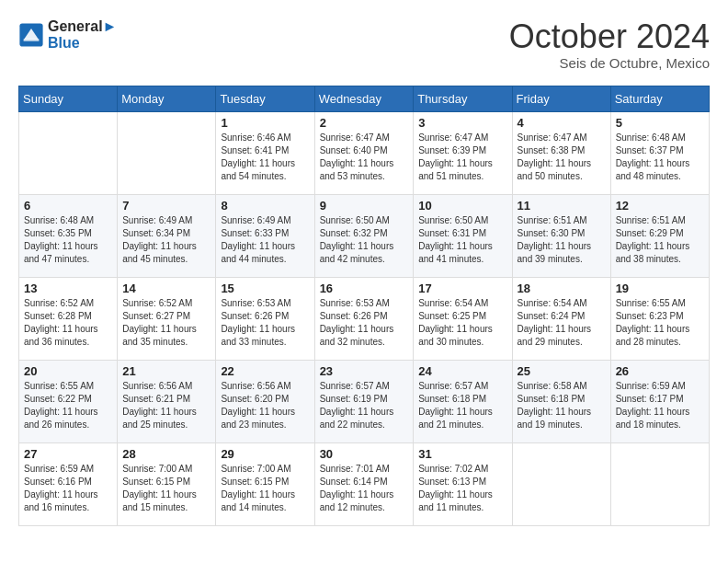 This screenshot has width=728, height=563. What do you see at coordinates (660, 153) in the screenshot?
I see `calendar-cell: 5Sunrise: 6:48 AM Sunset: 6:37 PM Daylig…` at bounding box center [660, 153].